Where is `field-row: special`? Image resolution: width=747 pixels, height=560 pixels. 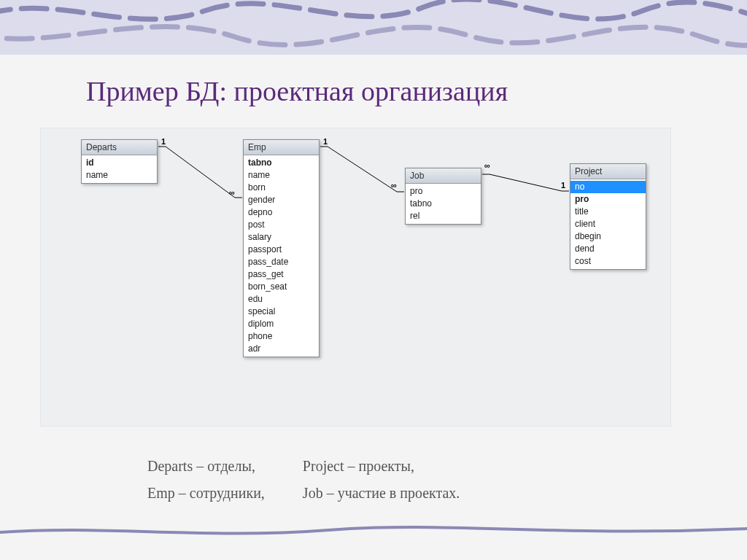
field-row: special is located at coordinates (282, 312).